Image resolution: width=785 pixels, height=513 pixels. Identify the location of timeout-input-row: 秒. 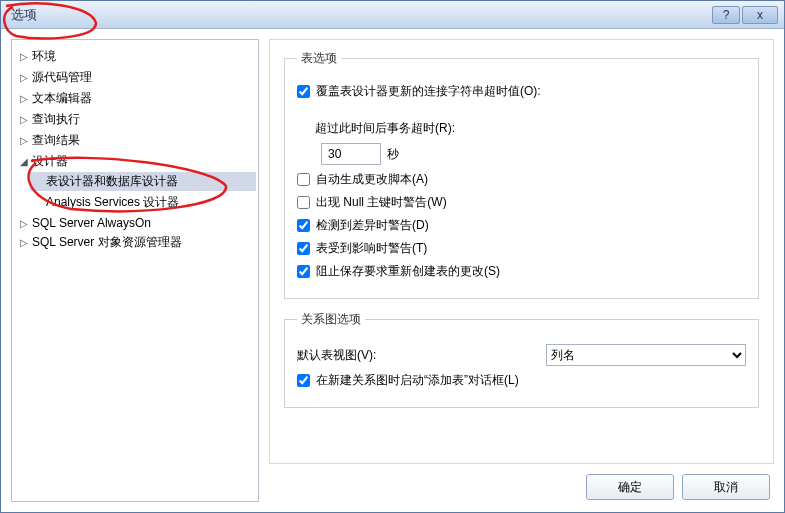
(530, 154).